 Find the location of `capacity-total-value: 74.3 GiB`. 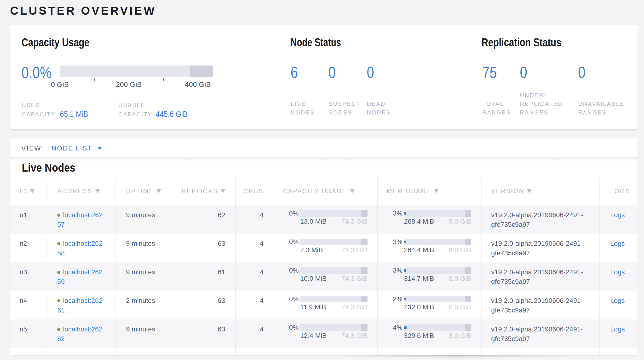

capacity-total-value: 74.3 GiB is located at coordinates (354, 336).